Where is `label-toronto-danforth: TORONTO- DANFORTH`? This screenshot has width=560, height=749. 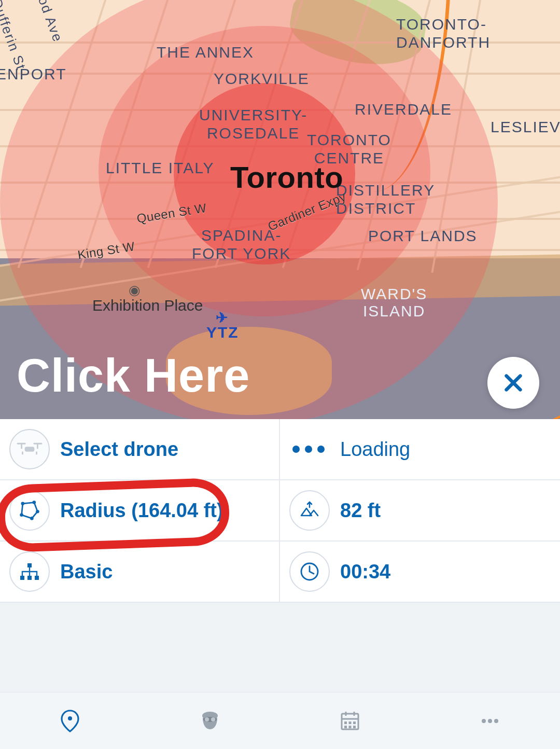 label-toronto-danforth: TORONTO- DANFORTH is located at coordinates (443, 33).